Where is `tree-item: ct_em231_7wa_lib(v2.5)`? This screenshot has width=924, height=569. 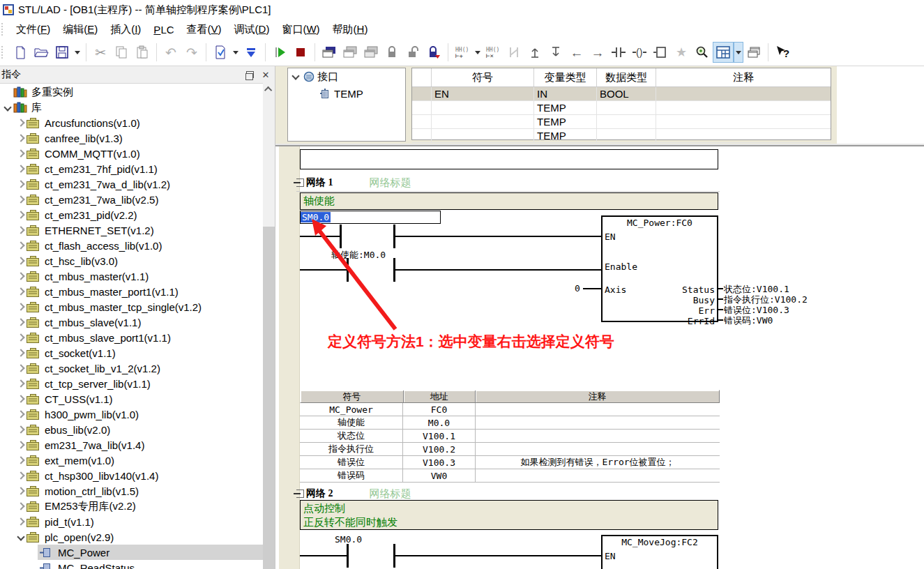 tree-item: ct_em231_7wa_lib(v2.5) is located at coordinates (131, 199).